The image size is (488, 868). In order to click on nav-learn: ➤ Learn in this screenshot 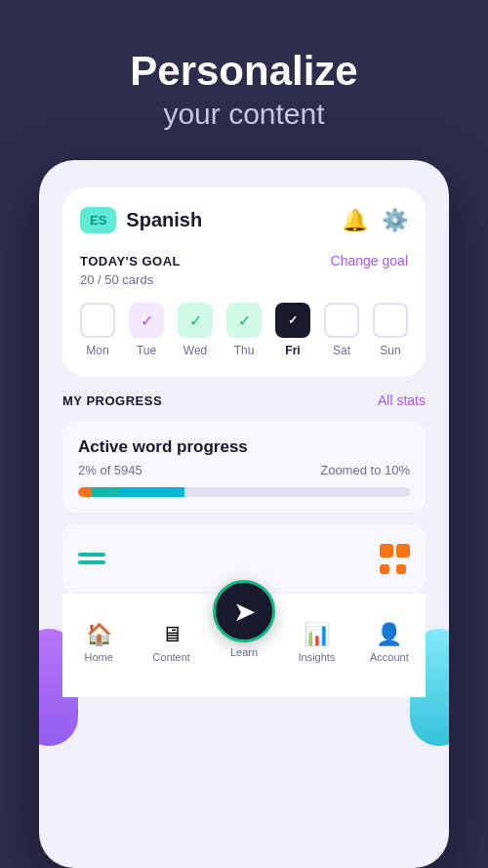, I will do `click(244, 619)`.